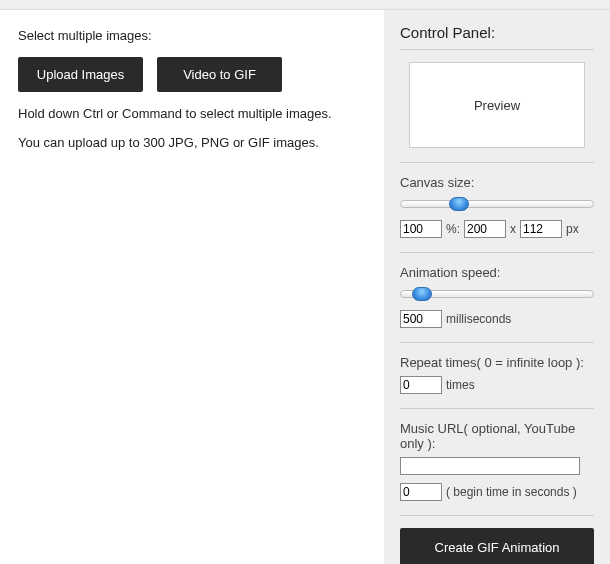  I want to click on animation-speed-input, so click(421, 319).